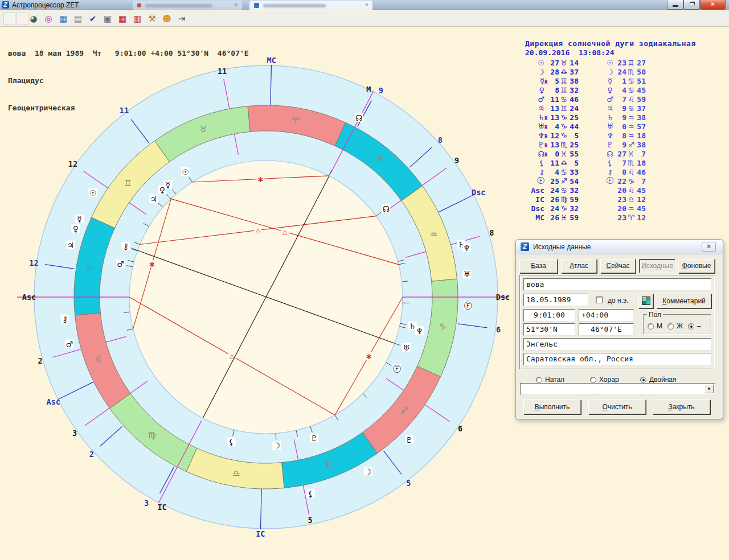 This screenshot has width=729, height=560. Describe the element at coordinates (691, 5) in the screenshot. I see `restore-button` at that location.